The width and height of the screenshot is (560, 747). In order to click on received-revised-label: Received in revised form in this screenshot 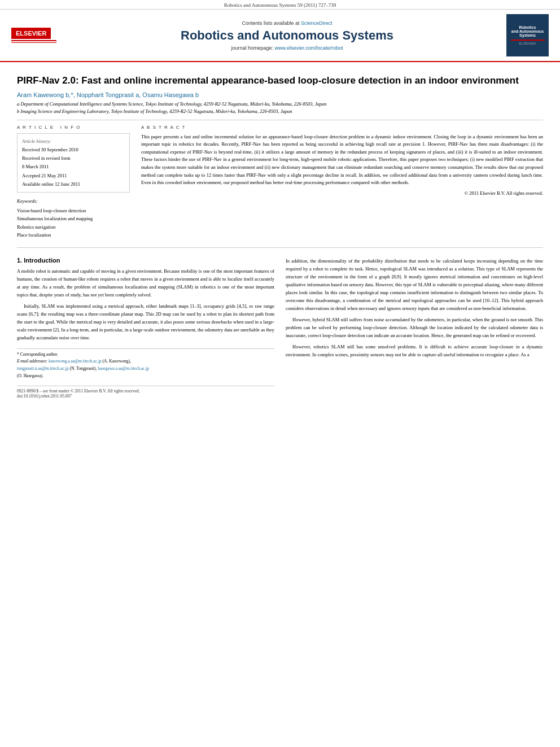, I will do `click(73, 158)`.